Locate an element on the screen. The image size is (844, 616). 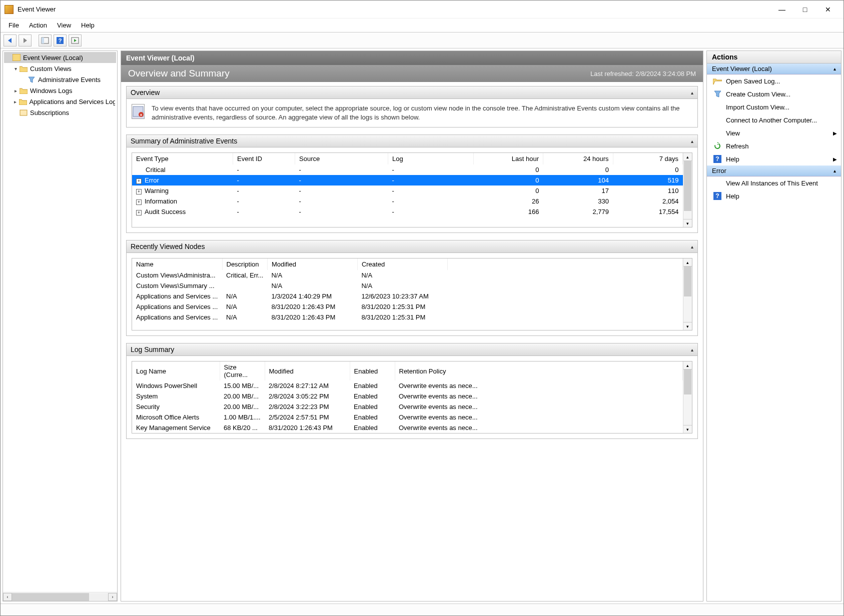
action-view: View▶ is located at coordinates (774, 133).